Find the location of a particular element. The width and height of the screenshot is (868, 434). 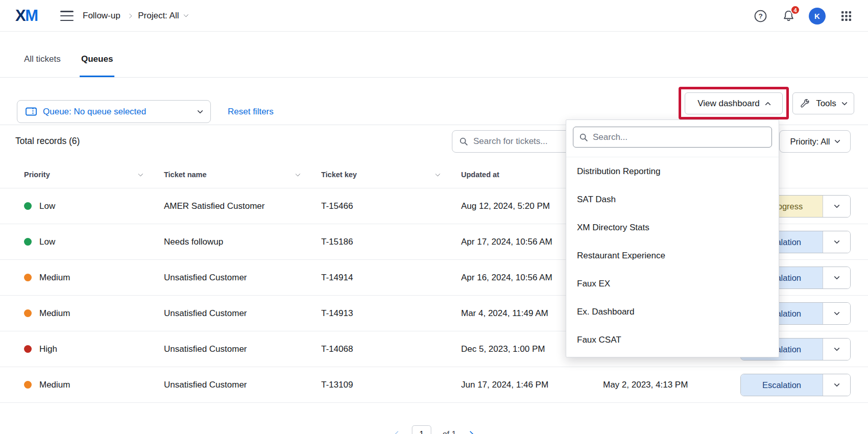

dashboard-search-input is located at coordinates (679, 137).